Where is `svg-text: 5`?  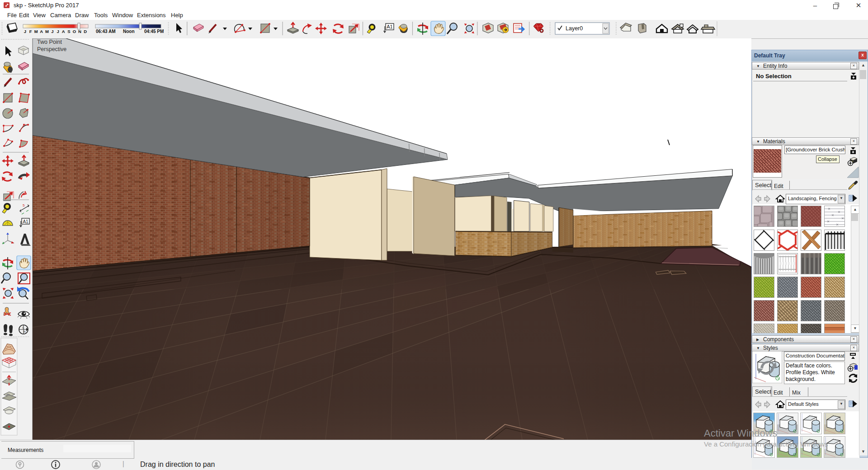
svg-text: 5 is located at coordinates (24, 205).